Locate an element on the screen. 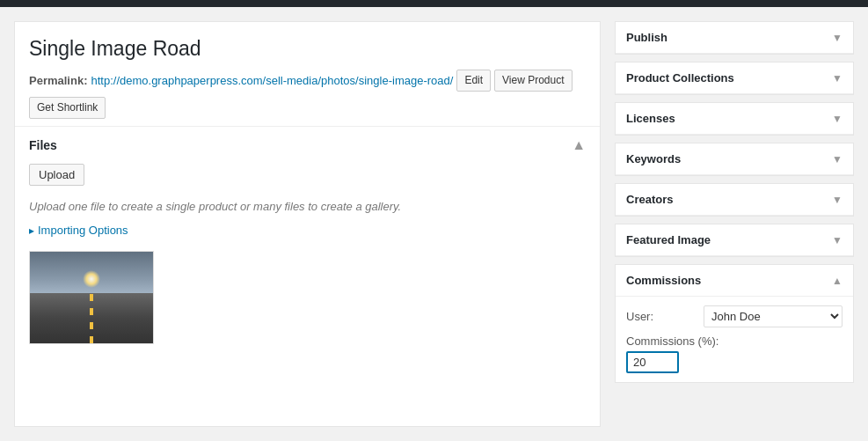  keywords-header: Keywords ▼ is located at coordinates (734, 159).